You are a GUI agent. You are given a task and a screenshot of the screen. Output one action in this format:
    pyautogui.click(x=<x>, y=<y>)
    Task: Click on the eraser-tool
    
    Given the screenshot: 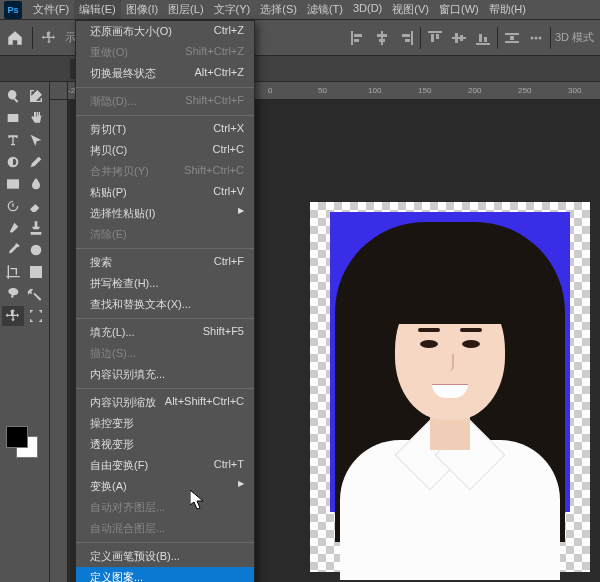 What is the action you would take?
    pyautogui.click(x=37, y=206)
    